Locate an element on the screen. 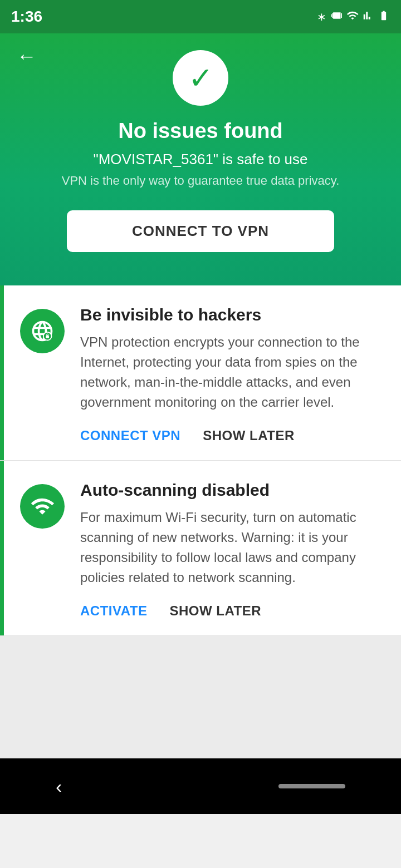  connect-vpn-action-button: CONNECT VPN is located at coordinates (130, 436).